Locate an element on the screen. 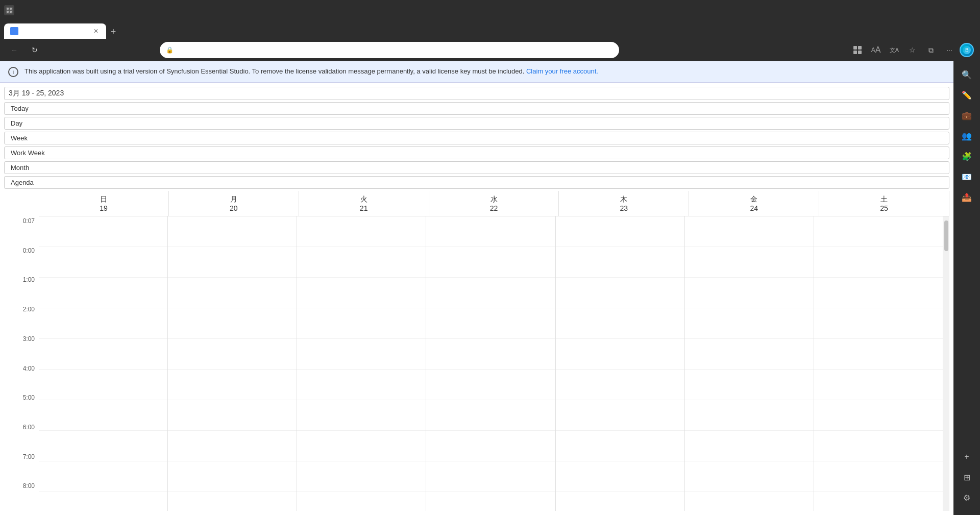 The width and height of the screenshot is (980, 515). settings-icon: ⚙ is located at coordinates (967, 498).